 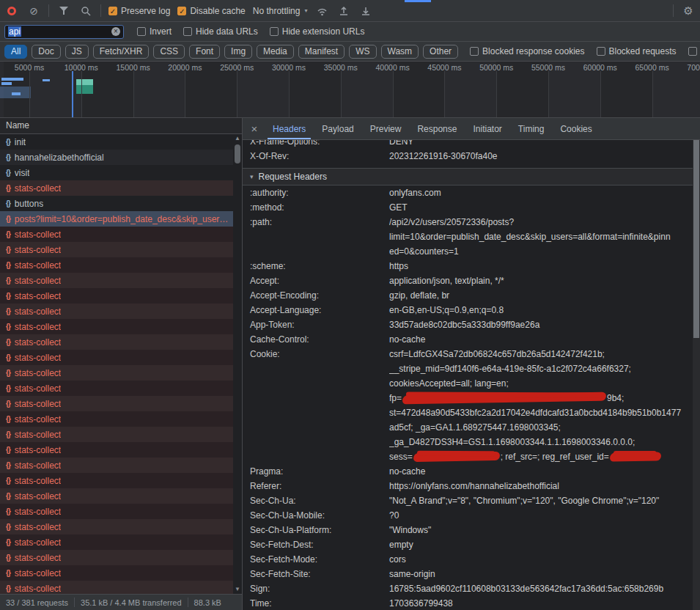 What do you see at coordinates (441, 51) in the screenshot?
I see `filter-chip-other: Other` at bounding box center [441, 51].